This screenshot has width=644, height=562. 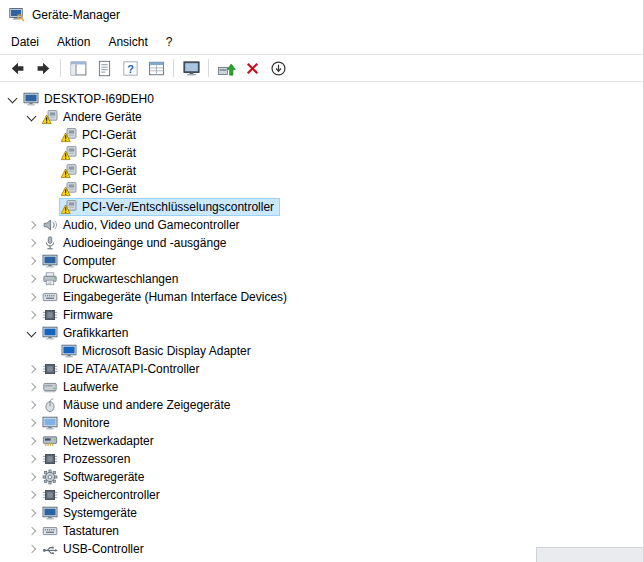 I want to click on tree-item: Firmware, so click(x=324, y=315).